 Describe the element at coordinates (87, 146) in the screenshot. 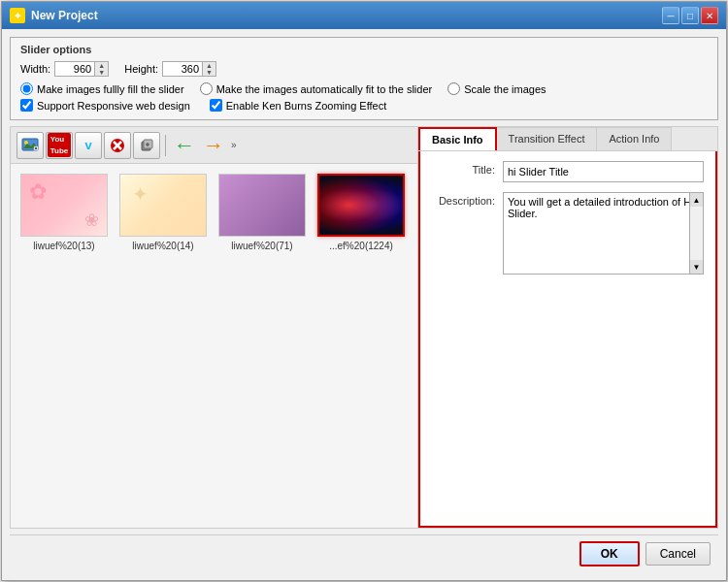

I see `vimeo-icon: v` at that location.